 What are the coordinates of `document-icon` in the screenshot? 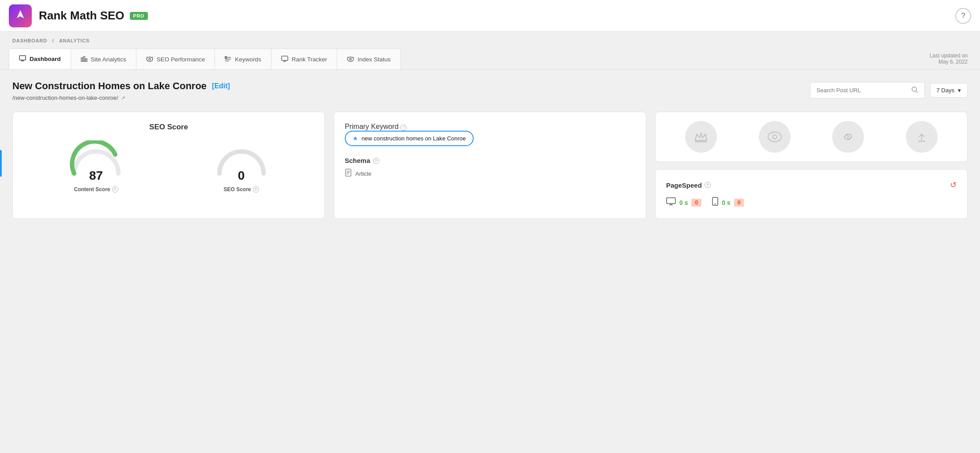 It's located at (348, 174).